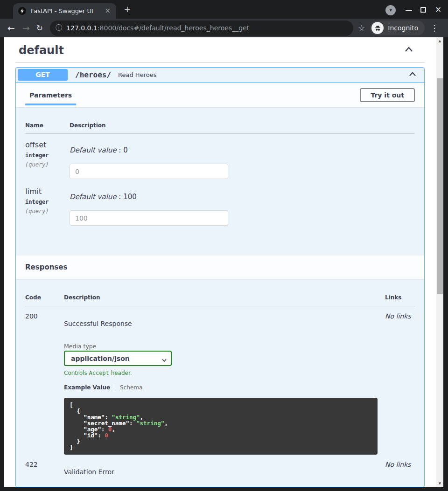  Describe the element at coordinates (220, 95) in the screenshot. I see `parameters-section-header: Parameters Try it out` at that location.